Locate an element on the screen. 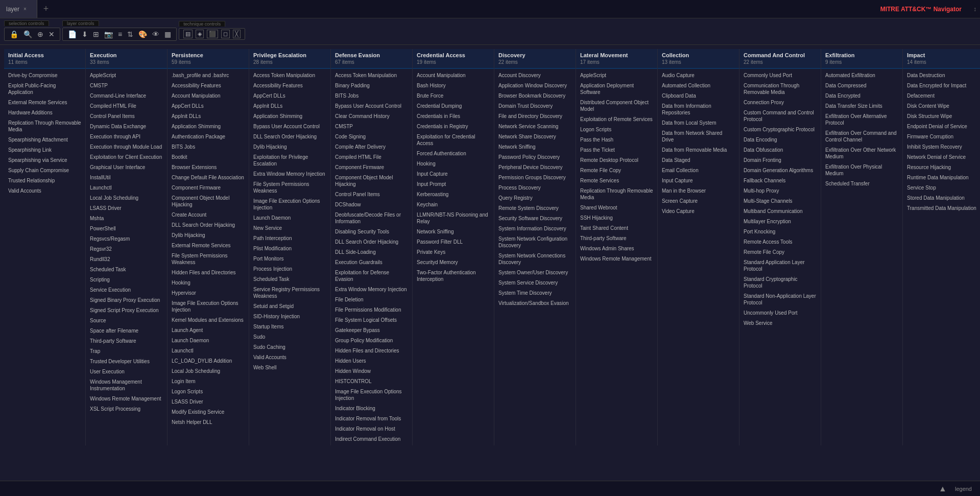  technique-item: Indicator Blocking is located at coordinates (372, 409).